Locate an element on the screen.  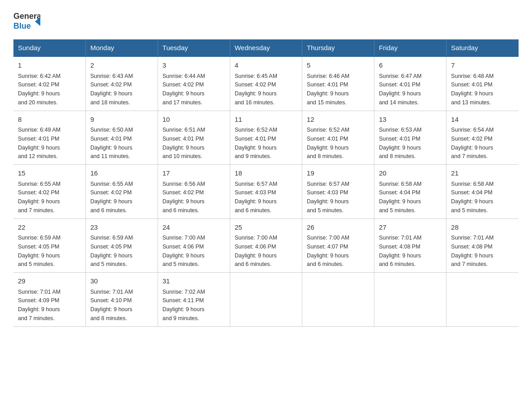
header-friday: Friday is located at coordinates (410, 48).